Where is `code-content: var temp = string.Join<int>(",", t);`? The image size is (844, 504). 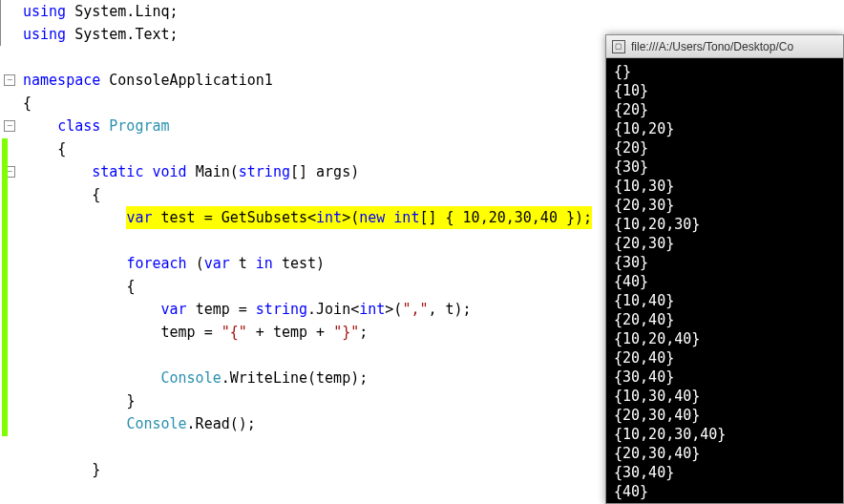
code-content: var temp = string.Join<int>(",", t); is located at coordinates (245, 309).